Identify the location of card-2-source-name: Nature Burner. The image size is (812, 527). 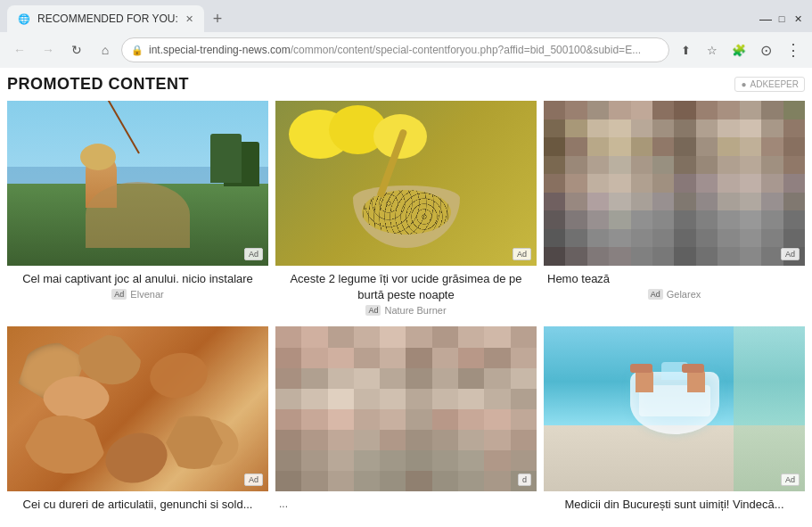
(415, 310).